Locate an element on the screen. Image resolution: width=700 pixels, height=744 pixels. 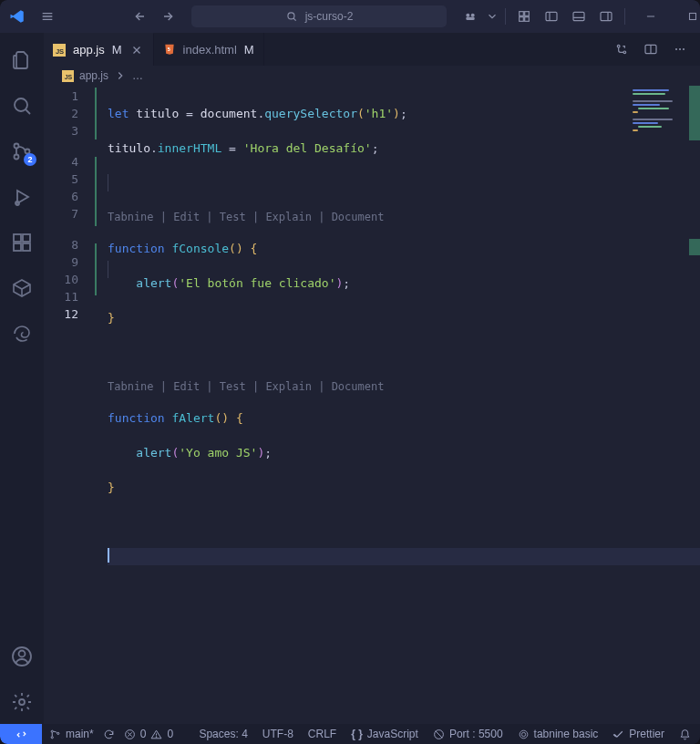
remote-indicator is located at coordinates (21, 734).